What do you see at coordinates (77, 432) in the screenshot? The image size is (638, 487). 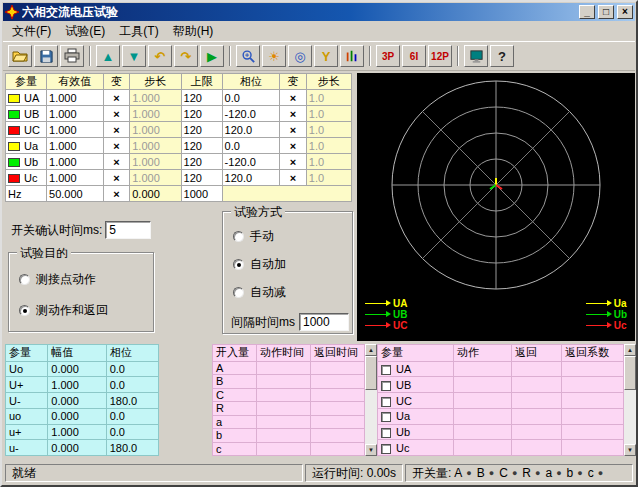 I see `seq-amp-cell: 1.000` at bounding box center [77, 432].